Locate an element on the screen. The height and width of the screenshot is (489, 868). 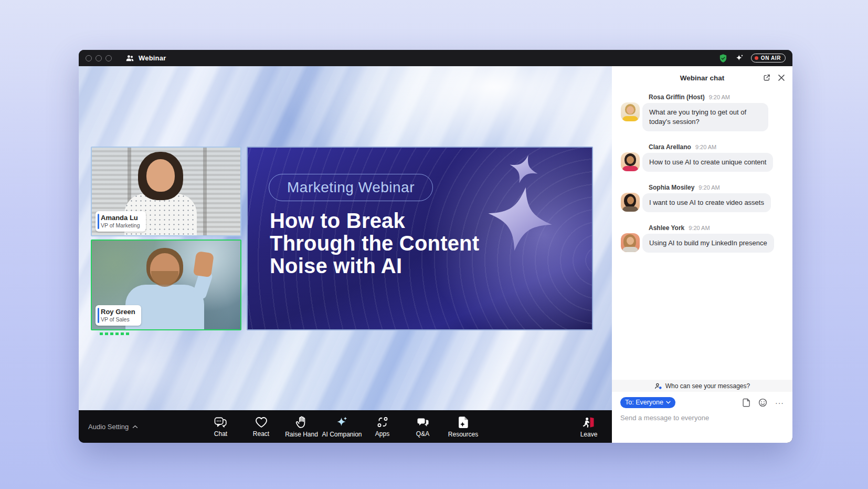
meeting-toolbar: Audio Setting is located at coordinates (345, 426).